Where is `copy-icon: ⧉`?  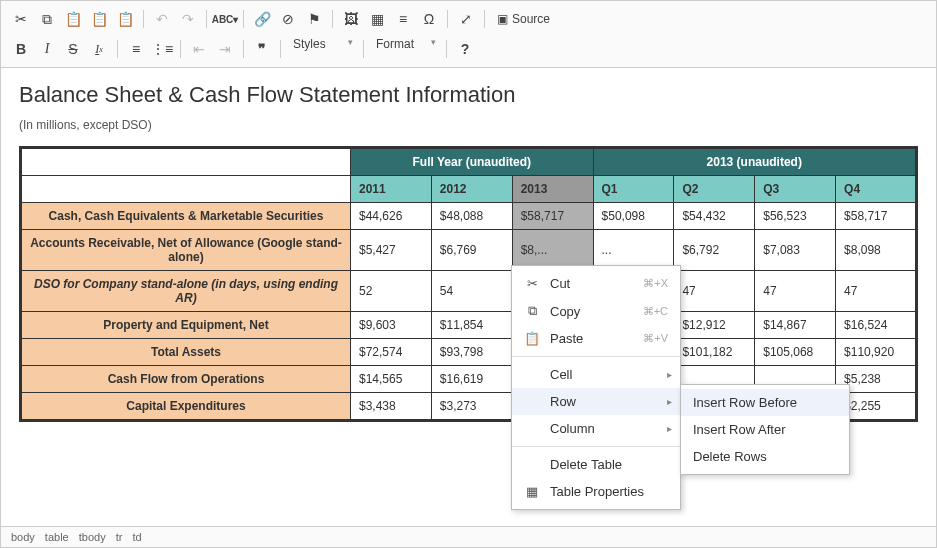 copy-icon: ⧉ is located at coordinates (47, 19).